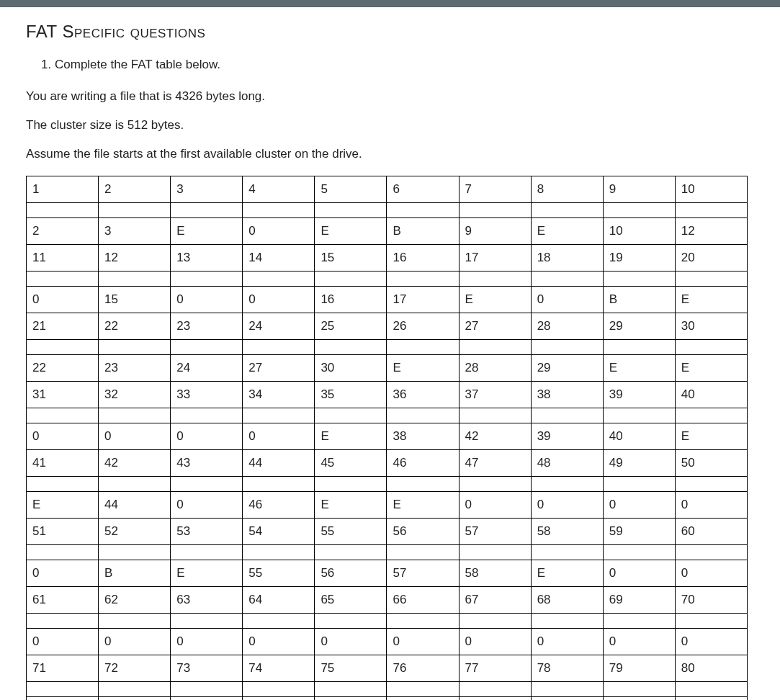  Describe the element at coordinates (495, 232) in the screenshot. I see `fat-cell: 9` at that location.